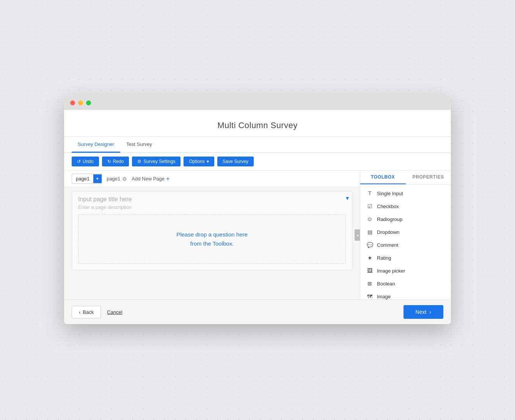 The image size is (515, 420). I want to click on toolbox-icon: ▤, so click(370, 232).